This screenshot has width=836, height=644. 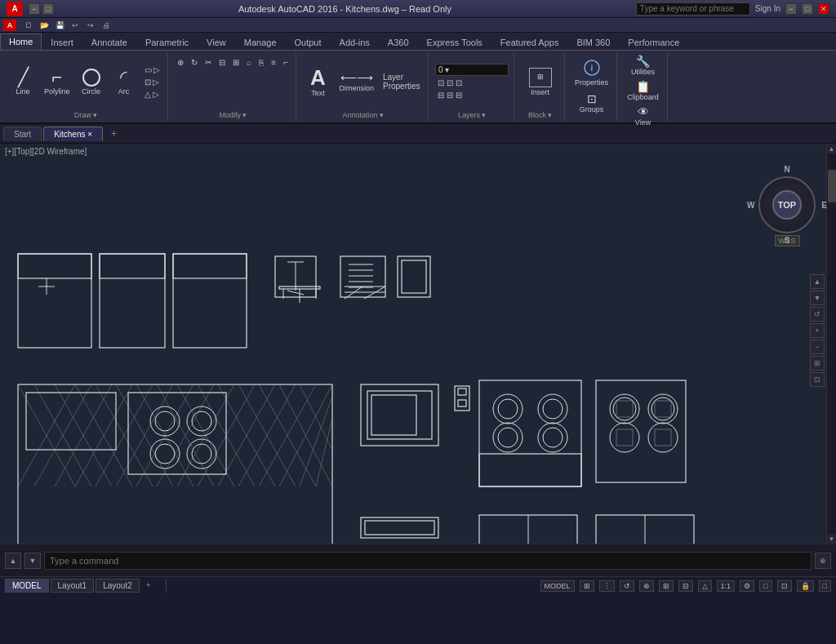 I want to click on model-tab: MODEL, so click(x=27, y=586).